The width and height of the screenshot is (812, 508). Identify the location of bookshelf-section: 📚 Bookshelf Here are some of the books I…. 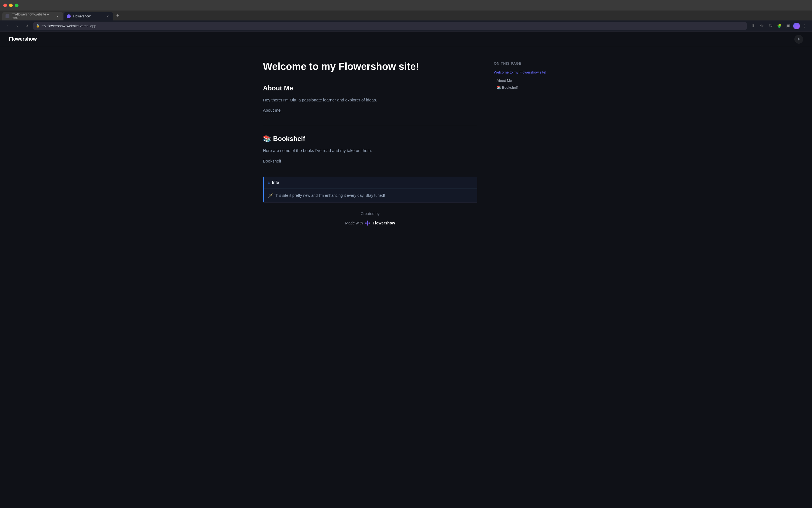
(370, 169).